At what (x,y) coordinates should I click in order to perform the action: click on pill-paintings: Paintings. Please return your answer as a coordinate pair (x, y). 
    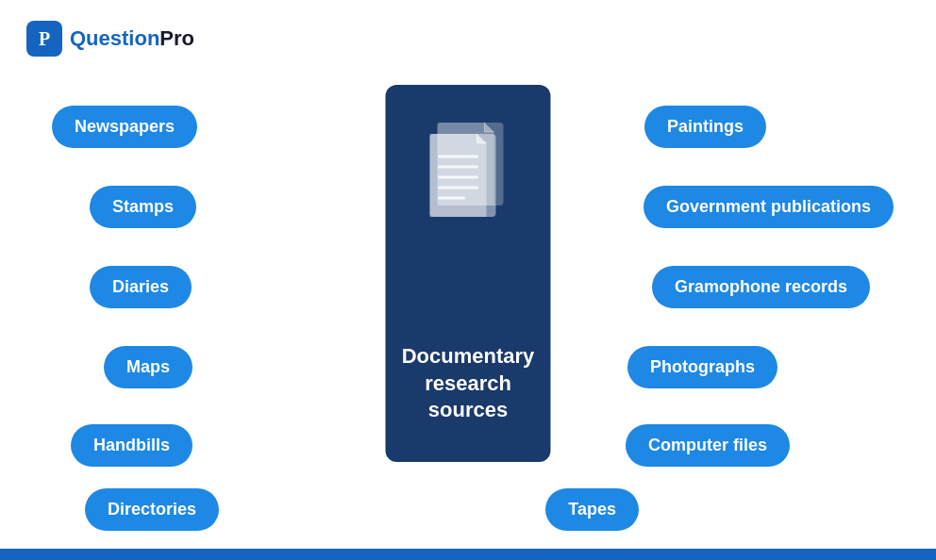
    Looking at the image, I should click on (706, 126).